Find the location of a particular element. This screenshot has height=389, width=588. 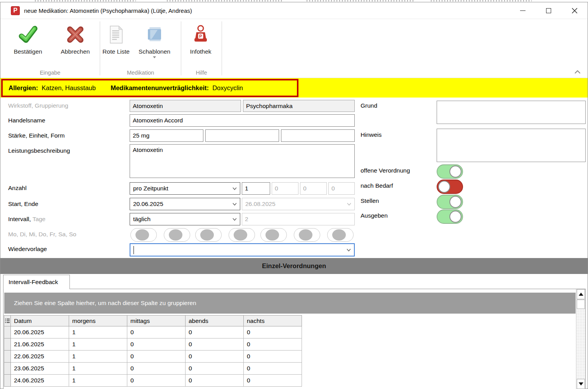

column-header-morgens: morgens is located at coordinates (98, 321).